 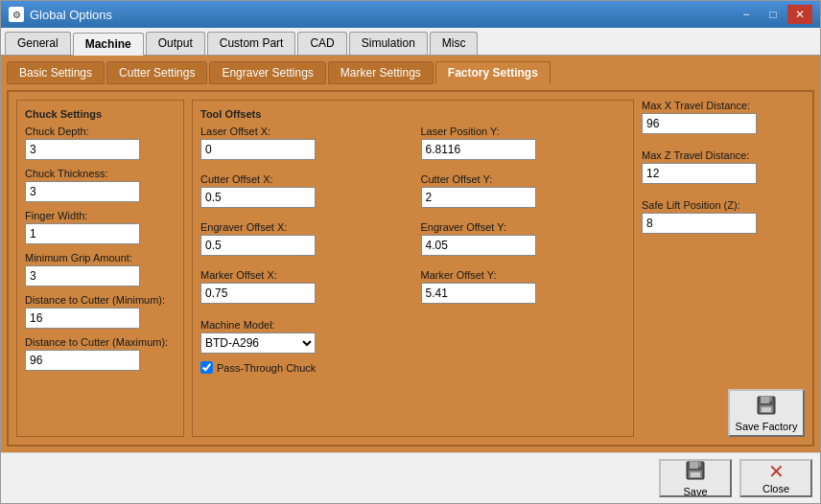 What do you see at coordinates (258, 245) in the screenshot?
I see `engraver-offset-x-input` at bounding box center [258, 245].